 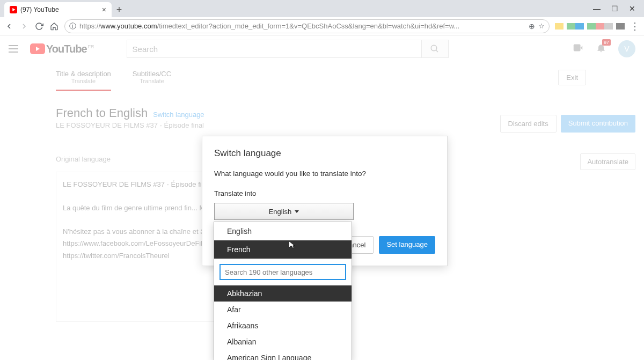 What do you see at coordinates (614, 9) in the screenshot?
I see `window-controls: — ☐ ✕` at bounding box center [614, 9].